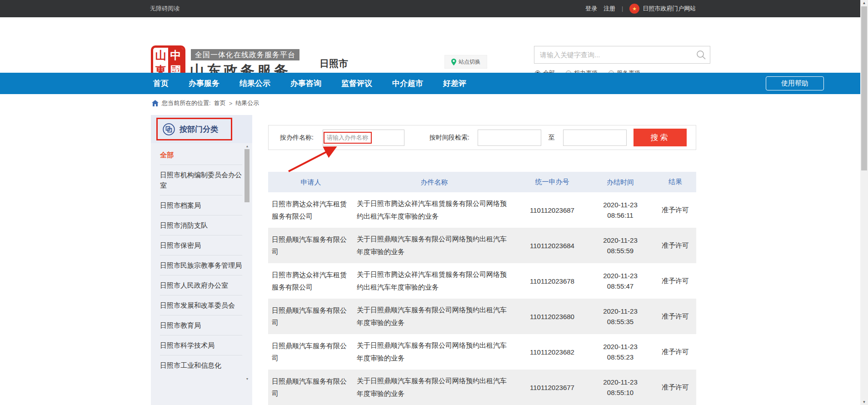  What do you see at coordinates (482, 281) in the screenshot?
I see `table-row-2: 日照市腾达众祥汽车租赁服务有限公司关于日照市腾达众祥汽车租赁服务有限公司网络预约…` at bounding box center [482, 281].